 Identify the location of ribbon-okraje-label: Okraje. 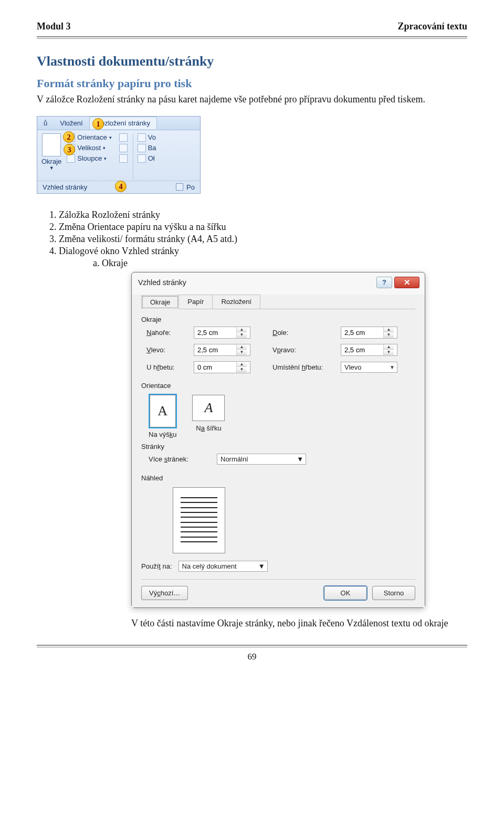
(51, 162).